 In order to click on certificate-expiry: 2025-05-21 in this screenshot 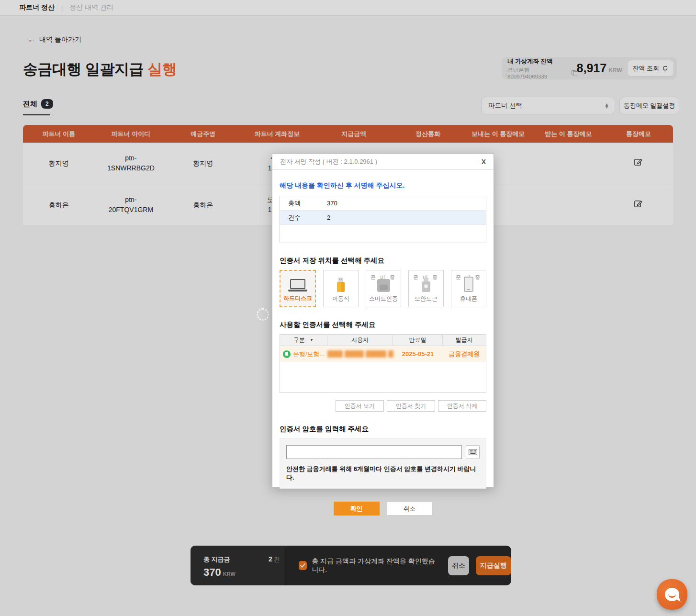, I will do `click(417, 354)`.